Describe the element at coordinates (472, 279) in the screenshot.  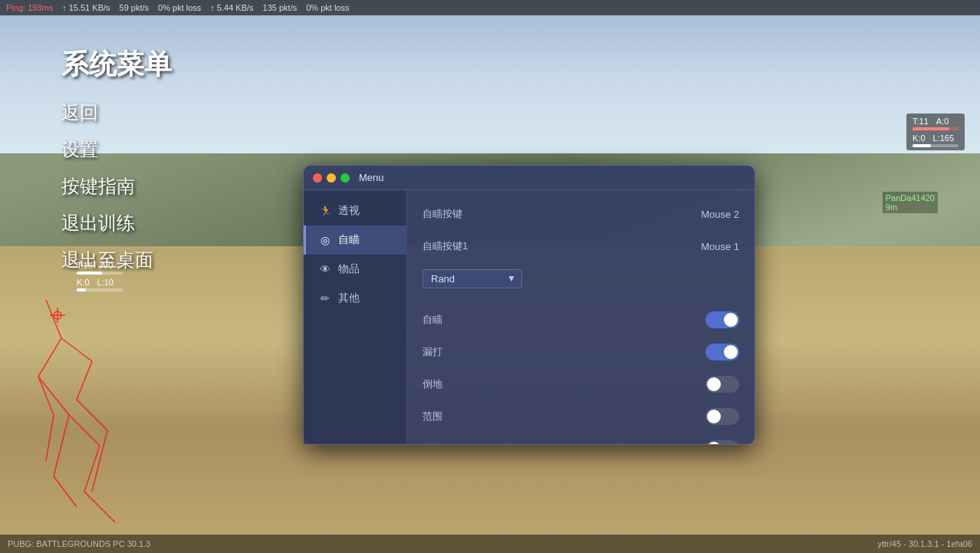
I see `rand-dropdown: Rand` at that location.